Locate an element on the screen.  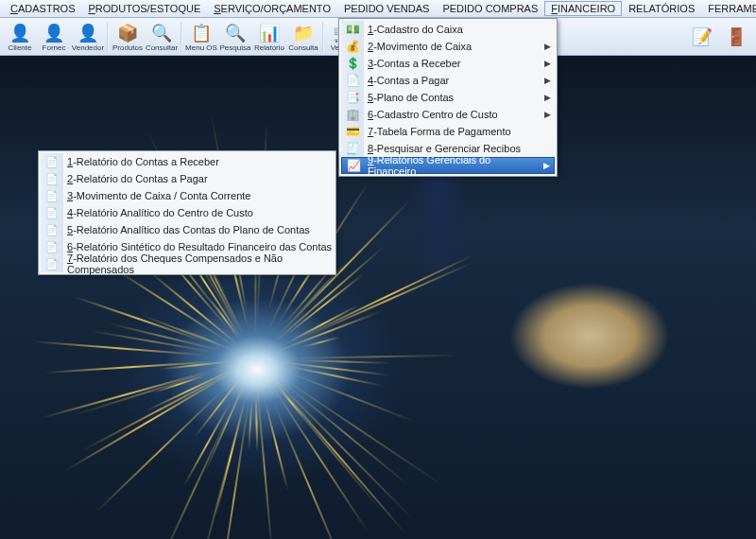
menu-item-label: 4-Contas a Pagar is located at coordinates (408, 80).